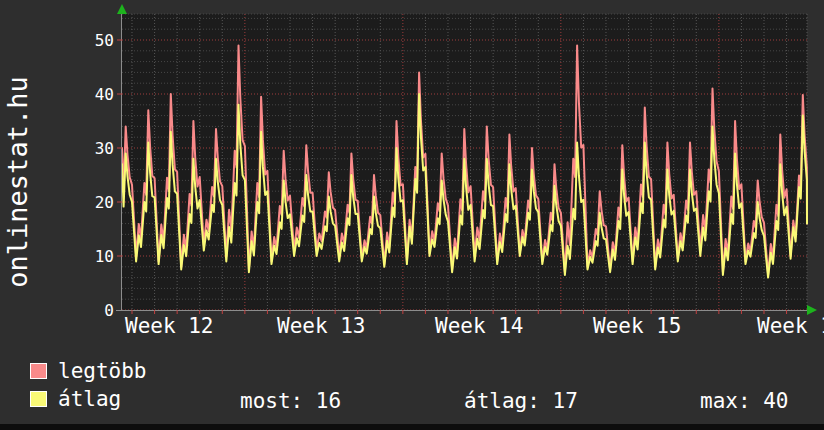  I want to click on y-axis-arrow-icon, so click(122, 9).